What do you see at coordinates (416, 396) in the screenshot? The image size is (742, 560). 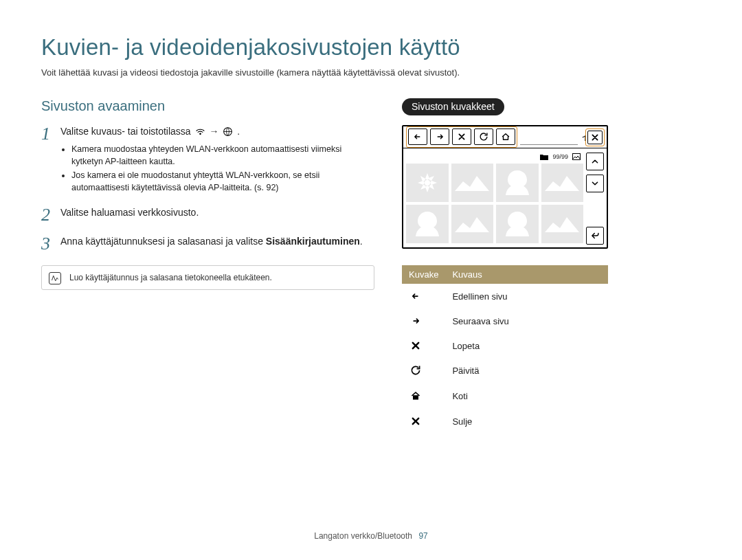 I see `home-icon` at bounding box center [416, 396].